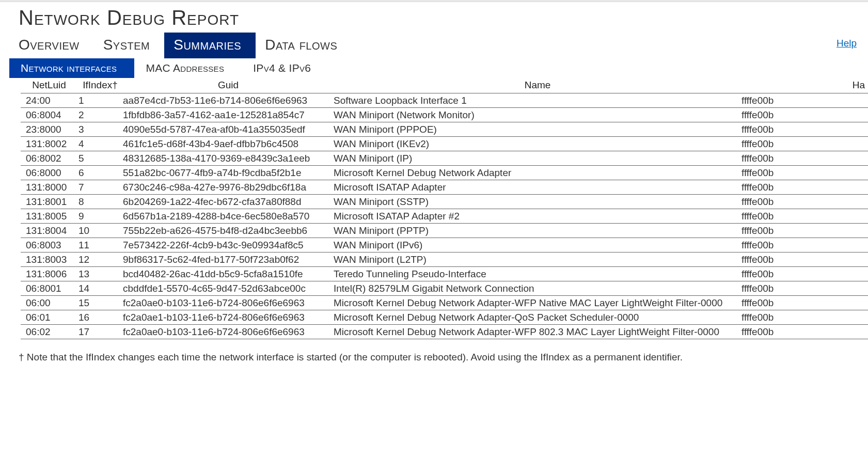  Describe the element at coordinates (444, 130) in the screenshot. I see `table-row: 23:800034090e55d-5787-47ea-af0b-41a35503…` at that location.